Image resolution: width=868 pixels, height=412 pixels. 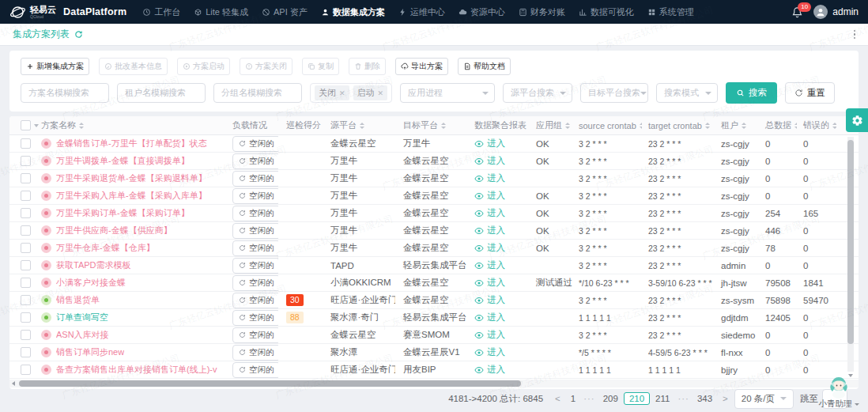 I want to click on filter-select-2: 源平台搜索, so click(x=538, y=93).